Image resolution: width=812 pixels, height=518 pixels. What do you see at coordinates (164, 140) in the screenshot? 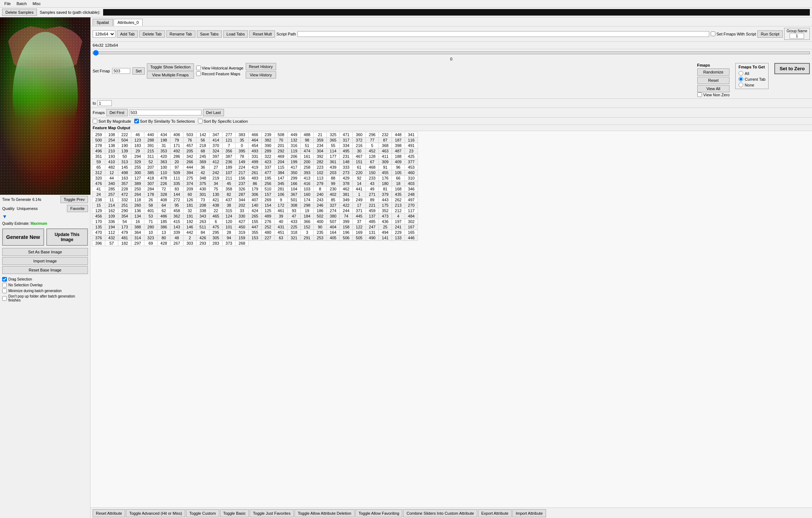
I see `table-cell: 198` at bounding box center [164, 140].